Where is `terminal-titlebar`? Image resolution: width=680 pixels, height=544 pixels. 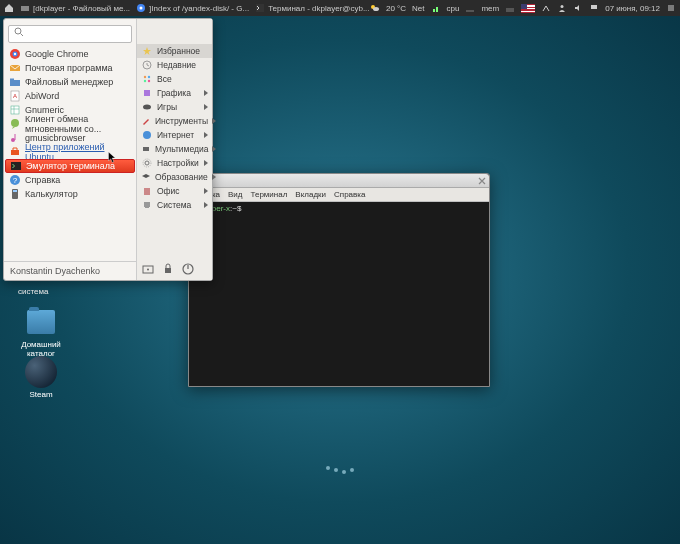 terminal-titlebar is located at coordinates (339, 181).